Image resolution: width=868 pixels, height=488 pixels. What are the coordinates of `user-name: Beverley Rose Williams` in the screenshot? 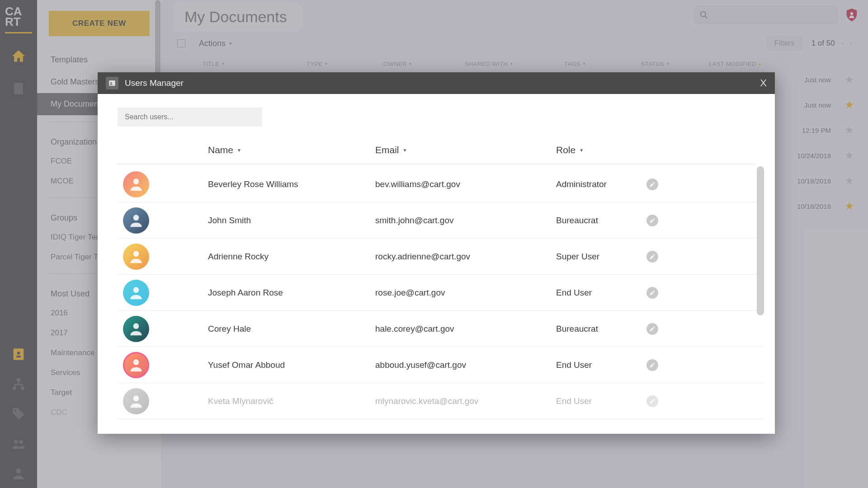 It's located at (292, 184).